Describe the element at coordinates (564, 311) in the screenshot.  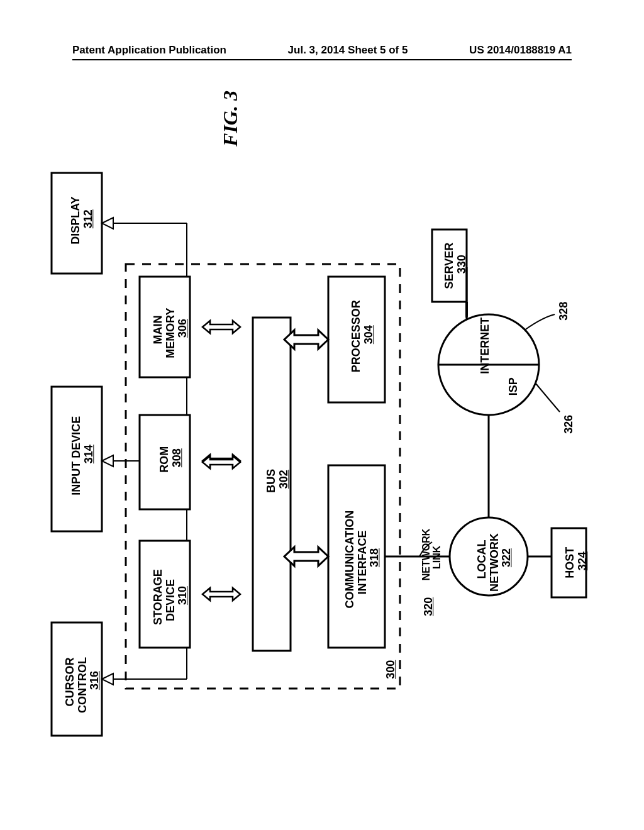
I see `internet-num: 328` at that location.